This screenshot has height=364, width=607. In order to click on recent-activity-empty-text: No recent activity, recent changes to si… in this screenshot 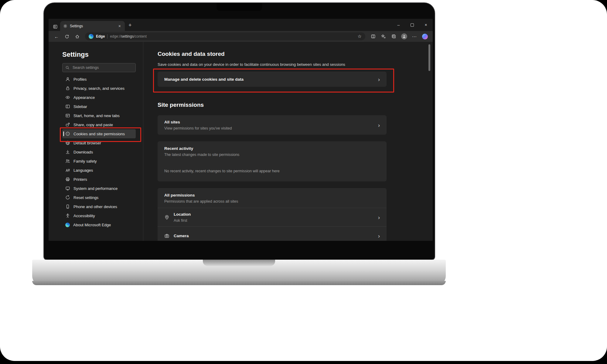, I will do `click(272, 171)`.